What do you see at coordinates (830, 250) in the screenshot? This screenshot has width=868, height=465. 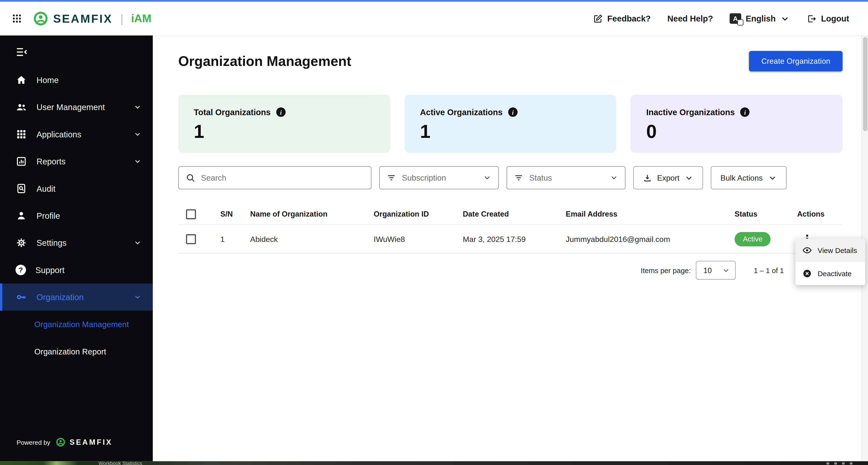 I see `menu-item-view-details: View Details` at bounding box center [830, 250].